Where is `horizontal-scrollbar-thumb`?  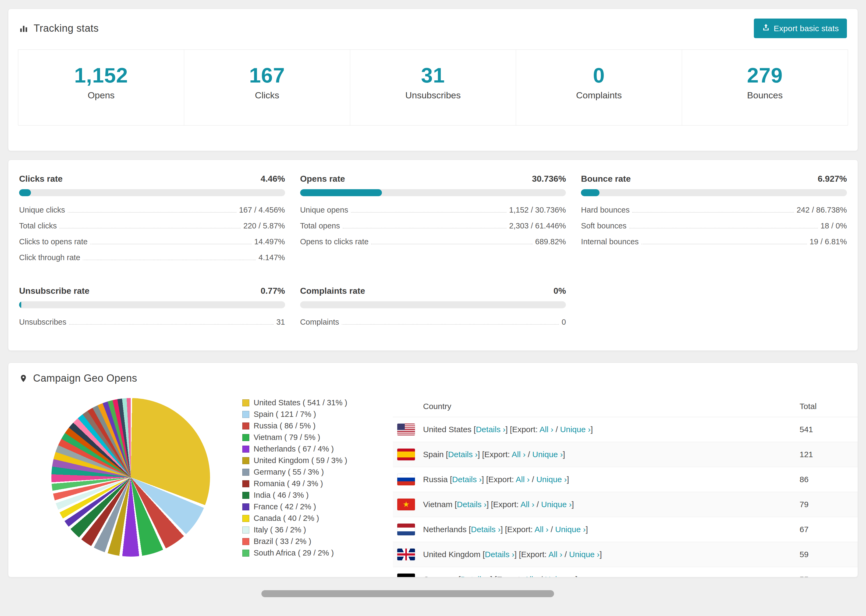 horizontal-scrollbar-thumb is located at coordinates (408, 594).